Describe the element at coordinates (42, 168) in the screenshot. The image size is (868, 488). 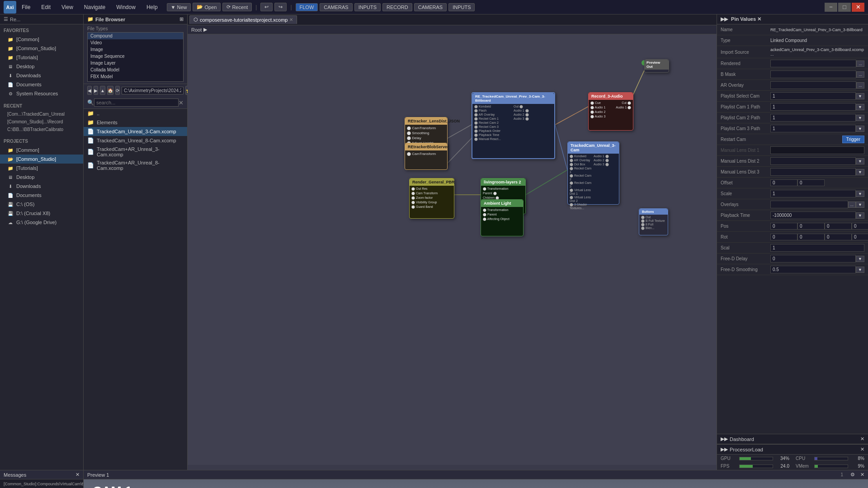
I see `projects-item-tutorials: 📁 [Tutorials]` at that location.